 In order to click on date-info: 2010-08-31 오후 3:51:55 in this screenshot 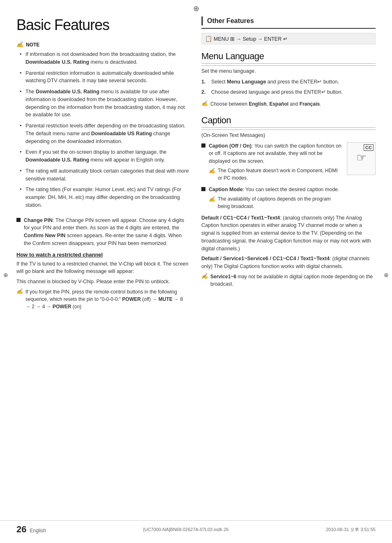, I will do `click(351, 529)`.